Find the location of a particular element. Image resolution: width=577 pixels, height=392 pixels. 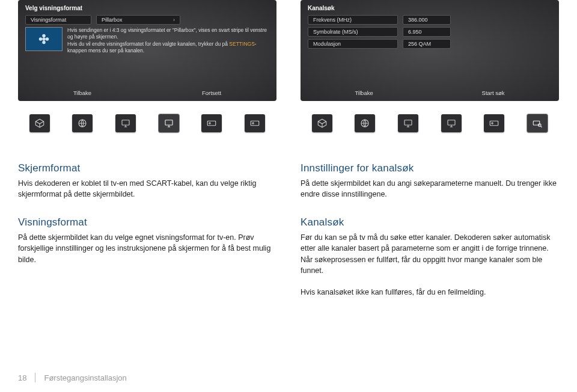

kanalsok-table: Frekvens (MHz) 386.000 Symbolrate (MS/s)… is located at coordinates (430, 32).